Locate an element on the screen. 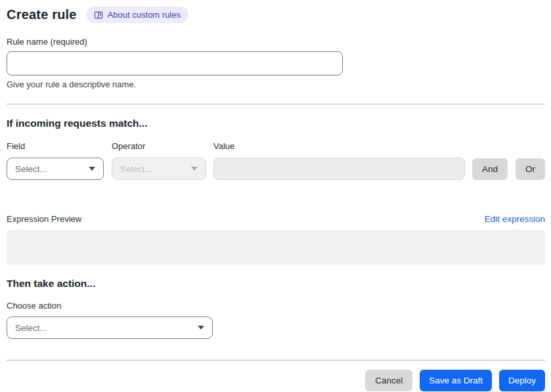 Image resolution: width=551 pixels, height=392 pixels. action-select-placeholder: Select... is located at coordinates (32, 328).